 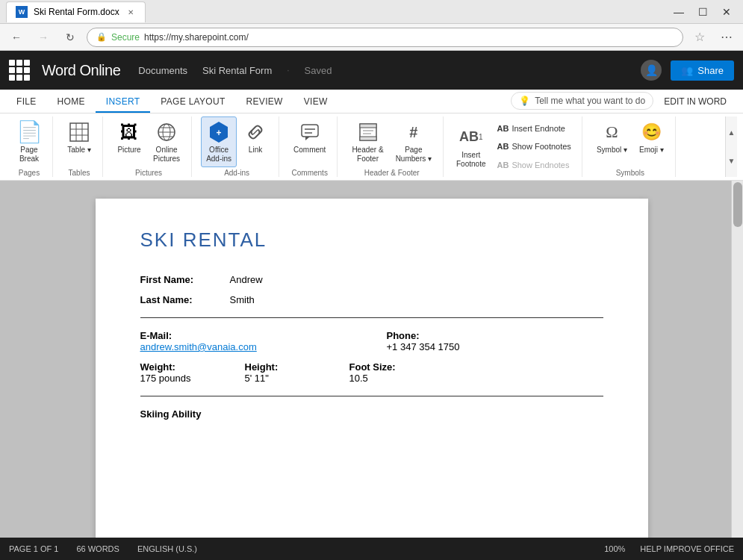 I want to click on office-add-ins-label: OfficeAdd-ins, so click(x=219, y=155).